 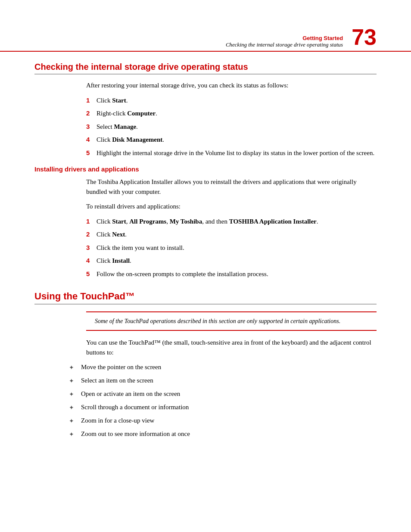 I want to click on table-row: 2 Click Next., so click(x=231, y=234).